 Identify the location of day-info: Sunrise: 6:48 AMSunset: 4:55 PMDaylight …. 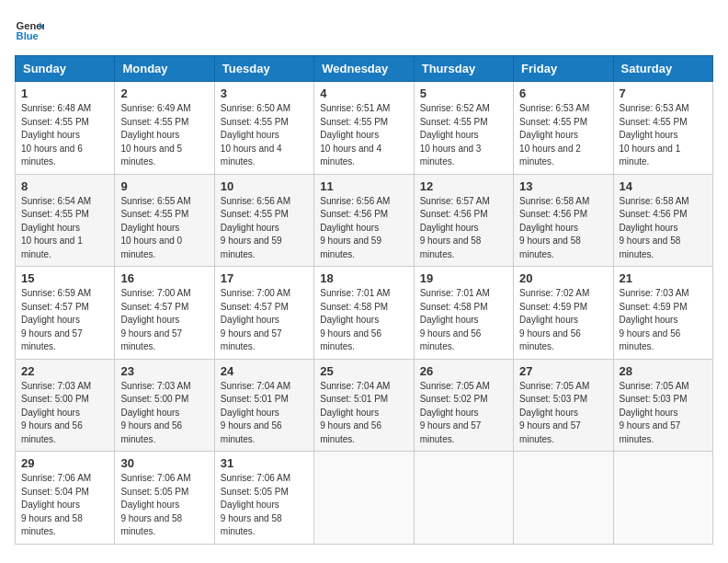
(56, 134).